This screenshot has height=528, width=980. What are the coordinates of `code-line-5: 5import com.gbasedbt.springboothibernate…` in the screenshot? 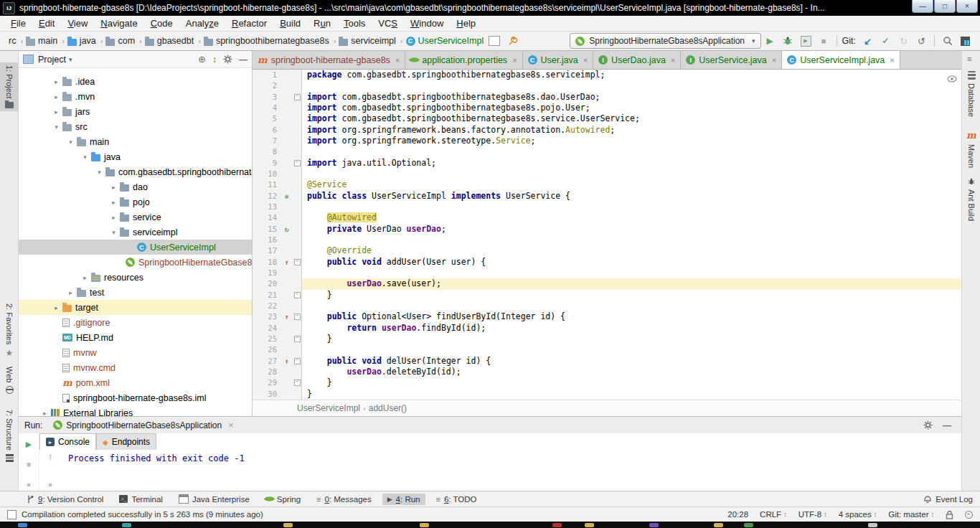 It's located at (607, 119).